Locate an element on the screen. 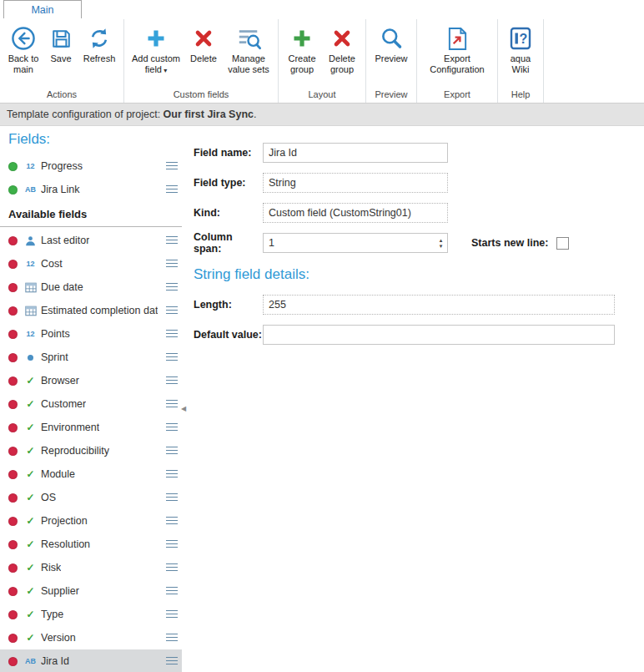 The height and width of the screenshot is (672, 644). spinner-up-icon: ▴ is located at coordinates (441, 240).